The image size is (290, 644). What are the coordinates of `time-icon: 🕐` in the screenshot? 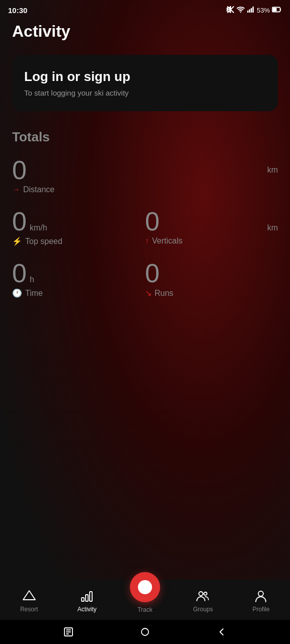 It's located at (17, 293).